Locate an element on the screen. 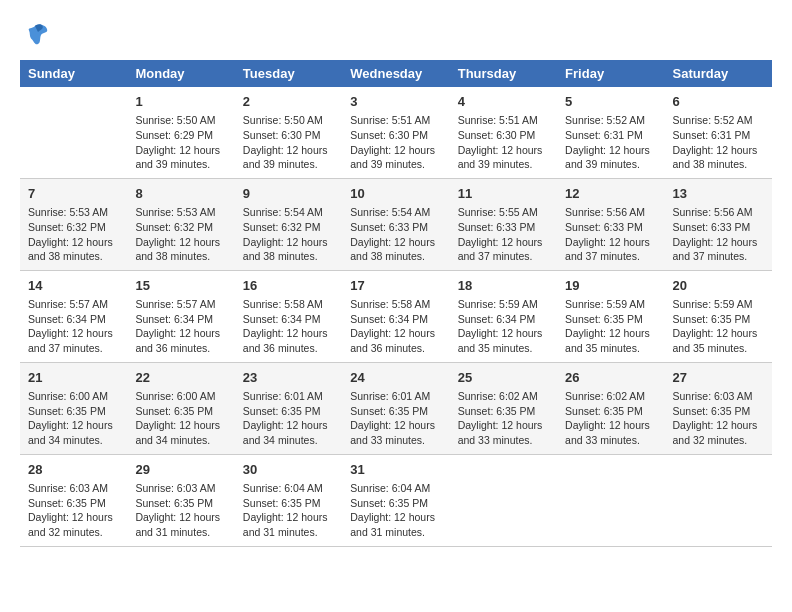  week-row-2: 7Sunrise: 5:53 AMSunset: 6:32 PMDaylight… is located at coordinates (396, 224).